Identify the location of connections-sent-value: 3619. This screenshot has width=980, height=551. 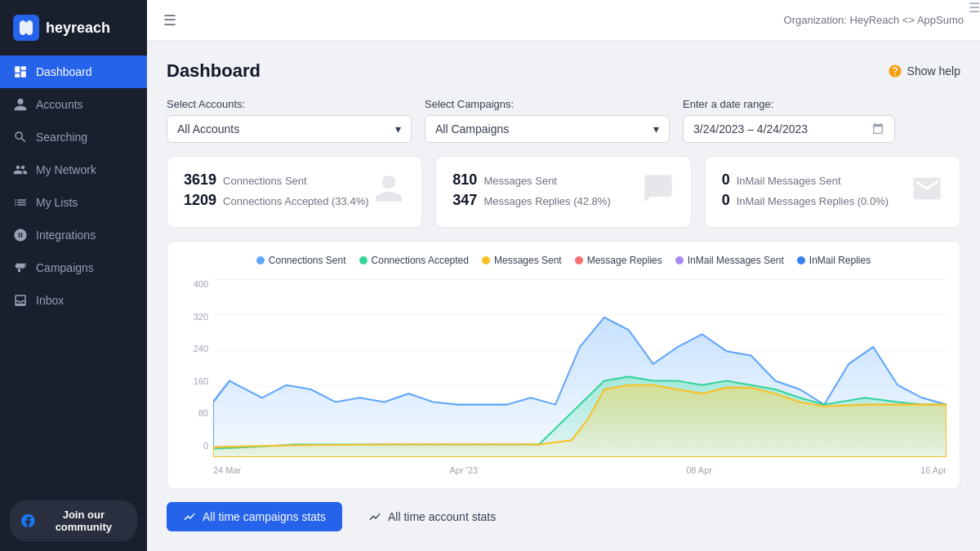
(200, 180).